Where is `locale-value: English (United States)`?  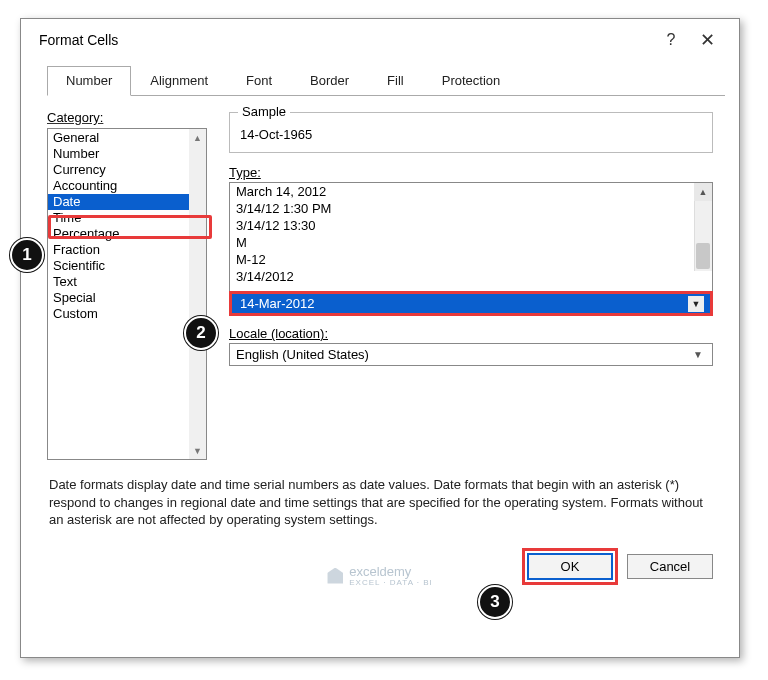 locale-value: English (United States) is located at coordinates (302, 354).